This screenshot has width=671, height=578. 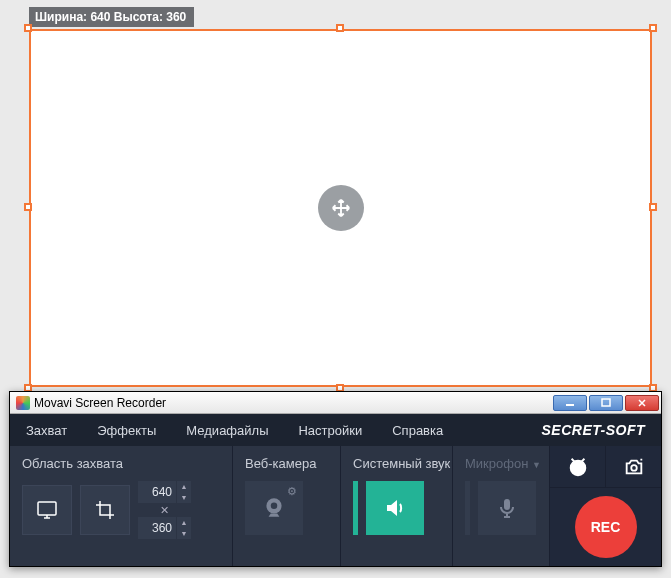 I want to click on move-icon, so click(x=341, y=208).